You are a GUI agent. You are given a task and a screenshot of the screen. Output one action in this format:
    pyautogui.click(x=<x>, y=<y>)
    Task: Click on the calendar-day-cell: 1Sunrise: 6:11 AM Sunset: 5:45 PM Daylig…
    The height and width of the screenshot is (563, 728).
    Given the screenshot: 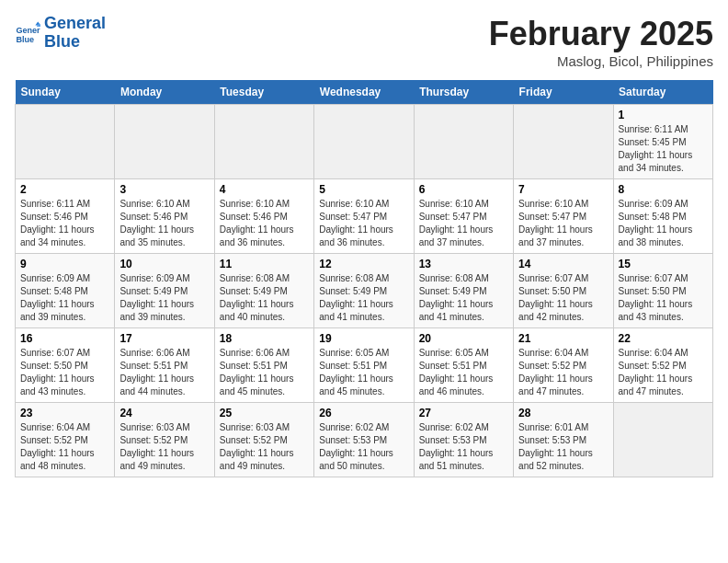 What is the action you would take?
    pyautogui.click(x=663, y=142)
    